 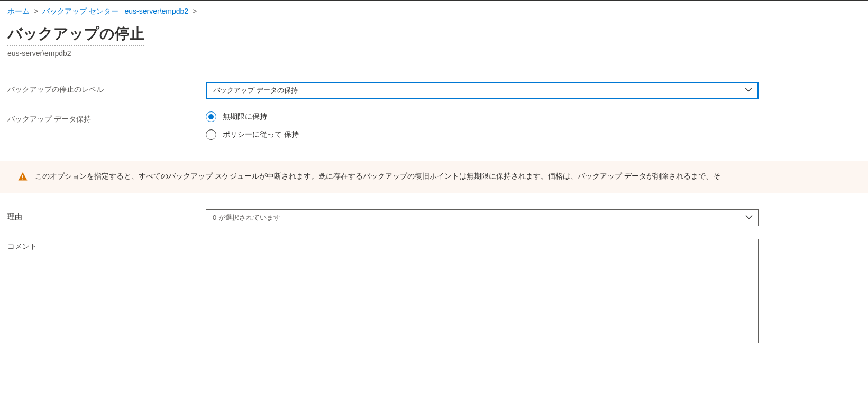 I want to click on retain-indefinitely-label: 無期限に保持, so click(x=245, y=117).